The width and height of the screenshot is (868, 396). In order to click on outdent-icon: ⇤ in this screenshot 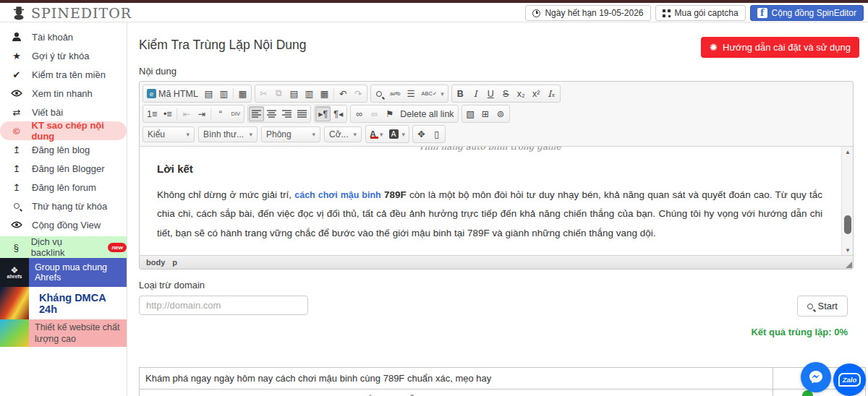, I will do `click(187, 114)`.